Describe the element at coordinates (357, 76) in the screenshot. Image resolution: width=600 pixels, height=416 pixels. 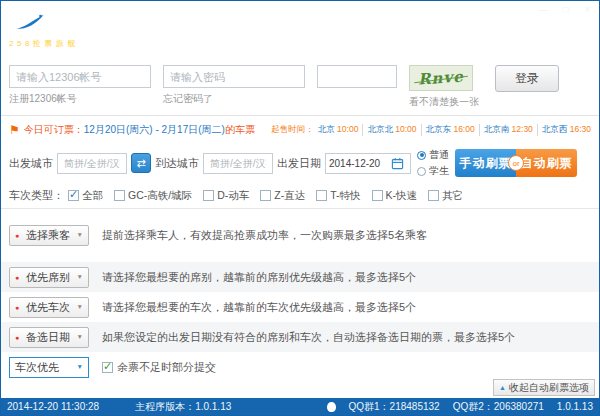
I see `captcha-input` at that location.